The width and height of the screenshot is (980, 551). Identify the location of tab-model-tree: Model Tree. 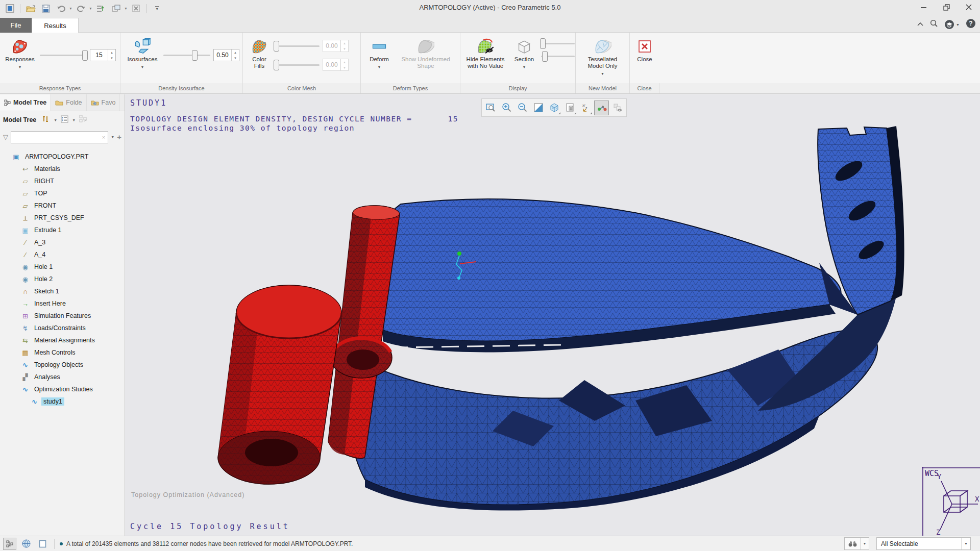
(26, 103).